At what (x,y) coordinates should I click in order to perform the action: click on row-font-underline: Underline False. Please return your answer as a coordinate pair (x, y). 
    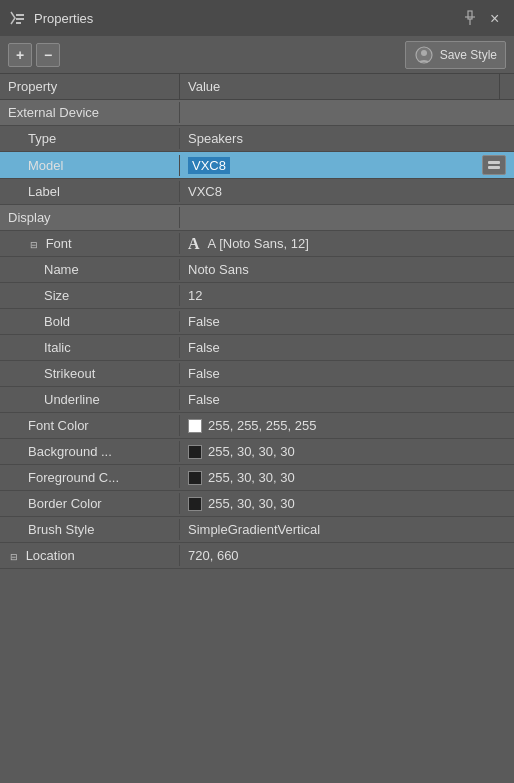
    Looking at the image, I should click on (257, 400).